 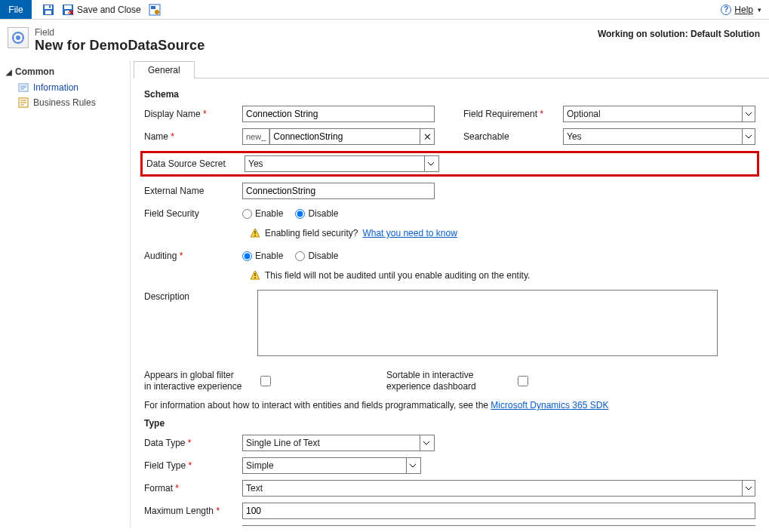 What do you see at coordinates (101, 10) in the screenshot?
I see `save-and-close-button: Save and Close` at bounding box center [101, 10].